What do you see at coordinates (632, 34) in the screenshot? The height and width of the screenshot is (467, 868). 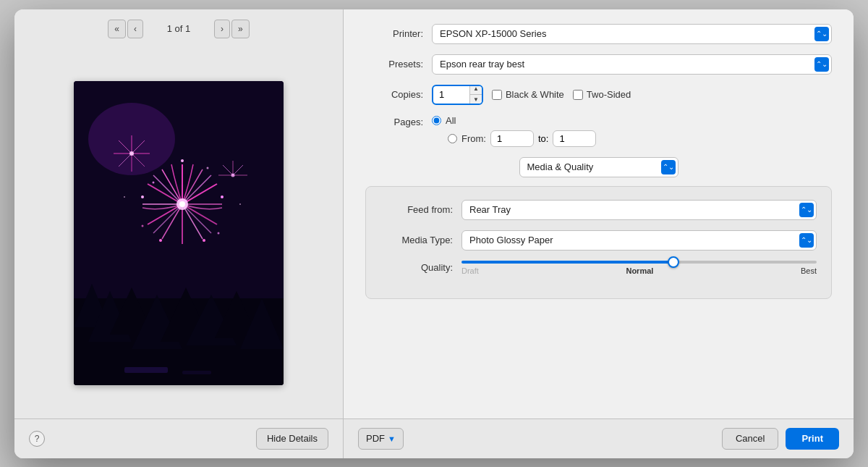 I see `printer-select-wrapper: EPSON XP-15000 Series ⌃⌄` at bounding box center [632, 34].